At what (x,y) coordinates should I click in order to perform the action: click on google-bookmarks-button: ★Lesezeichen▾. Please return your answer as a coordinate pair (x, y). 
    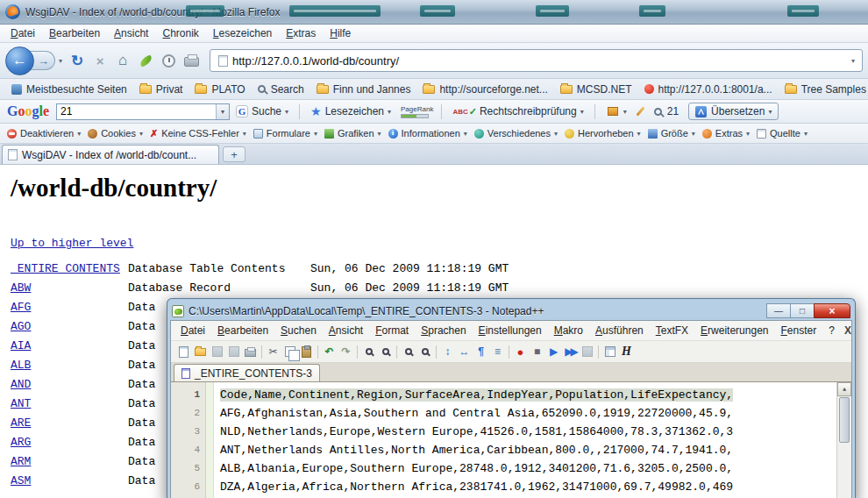
    Looking at the image, I should click on (351, 111).